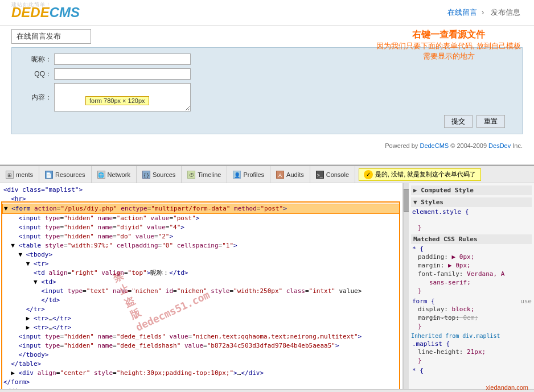 The height and width of the screenshot is (392, 534). Describe the element at coordinates (426, 174) in the screenshot. I see `devtools-tip-text: 是的, 没错, 就是复制这个表单代码了` at that location.